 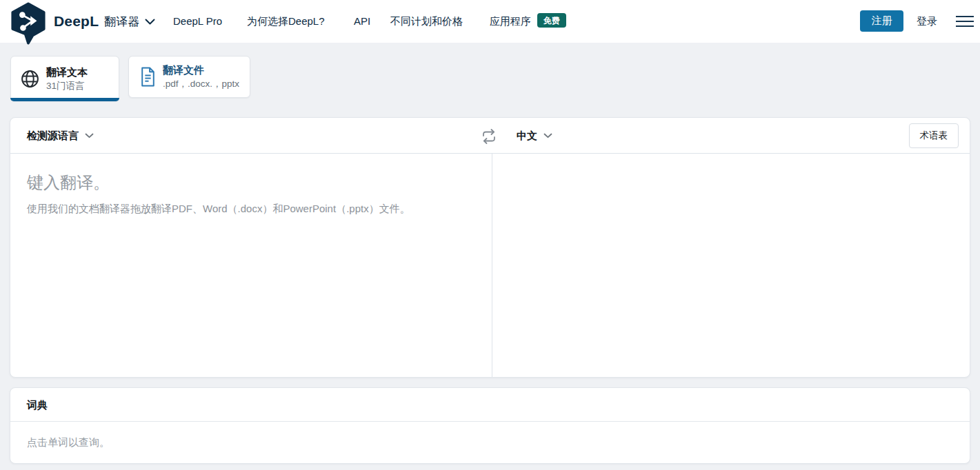 I want to click on target-language-label: 中文, so click(x=527, y=136).